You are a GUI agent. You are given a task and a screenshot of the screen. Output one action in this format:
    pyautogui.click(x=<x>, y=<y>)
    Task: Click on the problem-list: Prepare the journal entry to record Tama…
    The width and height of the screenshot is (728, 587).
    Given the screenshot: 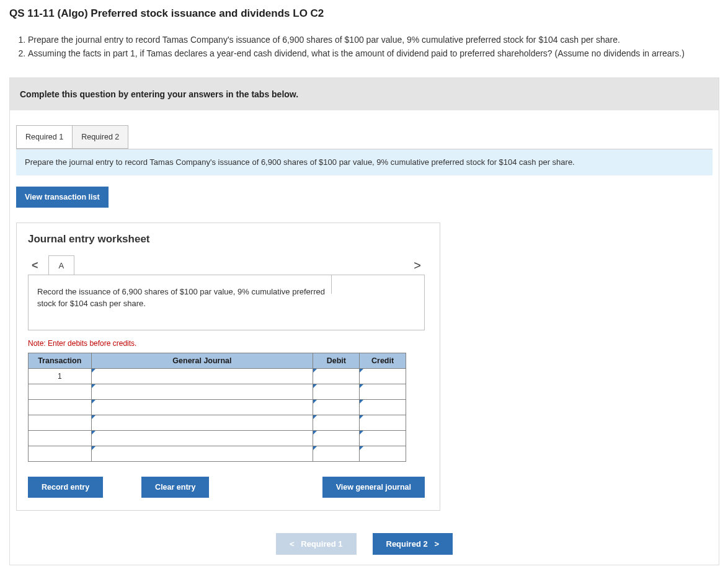 What is the action you would take?
    pyautogui.click(x=373, y=47)
    